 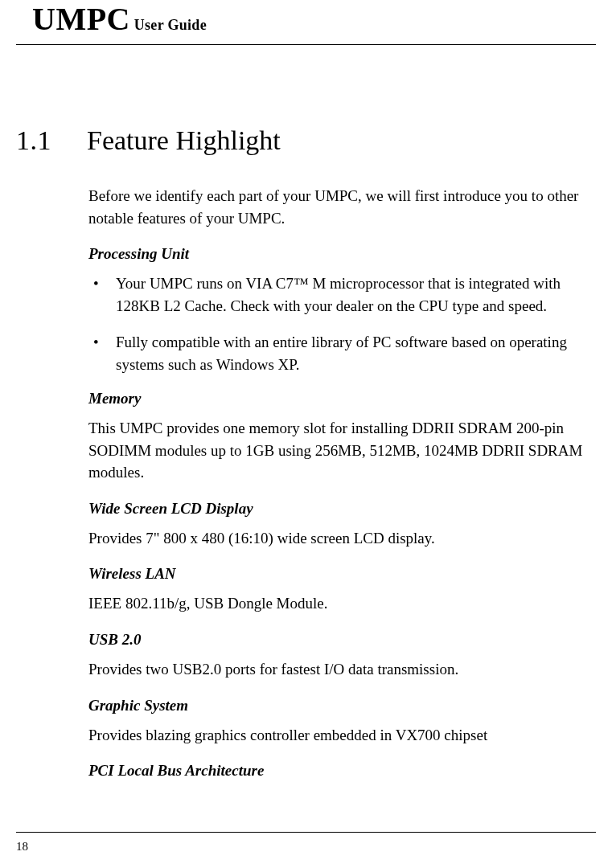 What do you see at coordinates (169, 25) in the screenshot?
I see `header-subtitle: User Guide` at bounding box center [169, 25].